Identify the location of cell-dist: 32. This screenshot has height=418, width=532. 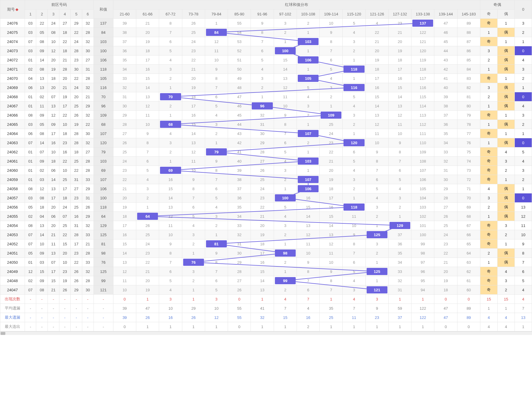
(125, 88).